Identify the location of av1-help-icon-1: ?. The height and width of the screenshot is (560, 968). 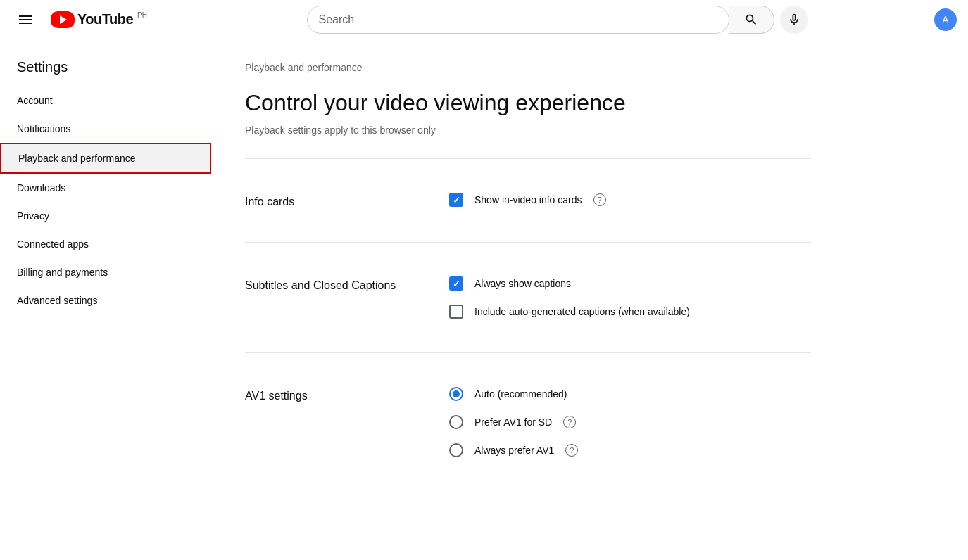
(570, 422).